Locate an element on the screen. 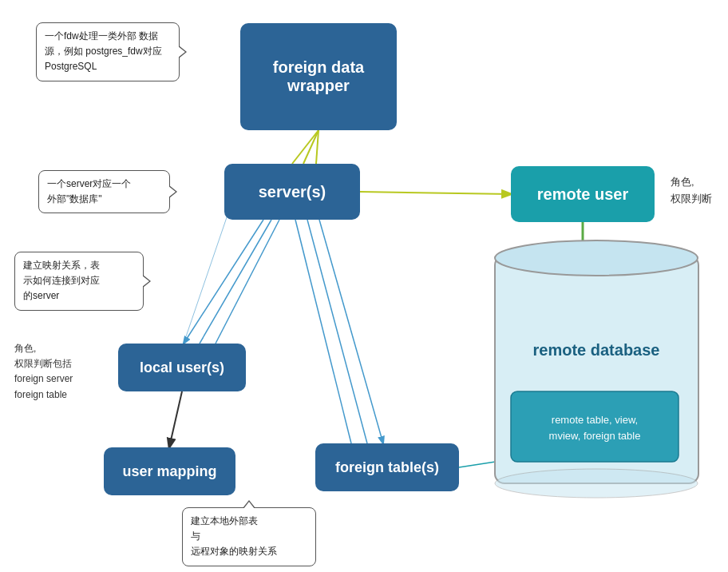  bubble-server-desc: 一个server对应一个外部"数据库" is located at coordinates (104, 192).